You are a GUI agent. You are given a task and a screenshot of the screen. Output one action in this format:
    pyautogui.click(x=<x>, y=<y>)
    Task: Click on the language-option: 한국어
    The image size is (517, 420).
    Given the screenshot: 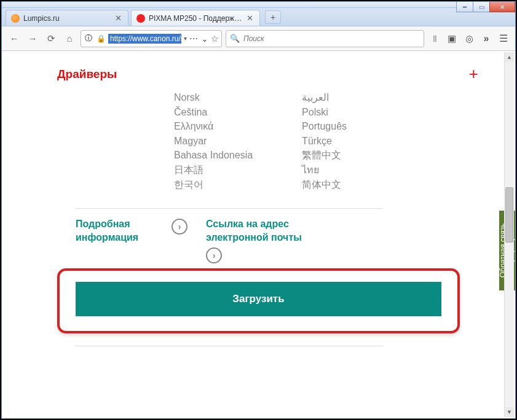 What is the action you would take?
    pyautogui.click(x=213, y=185)
    